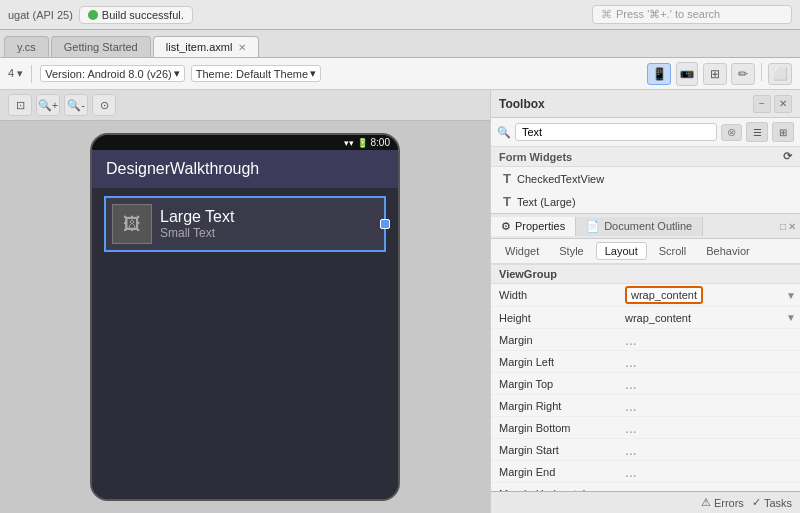 Image resolution: width=800 pixels, height=513 pixels. Describe the element at coordinates (571, 251) in the screenshot. I see `widget-tab-style: Style` at that location.